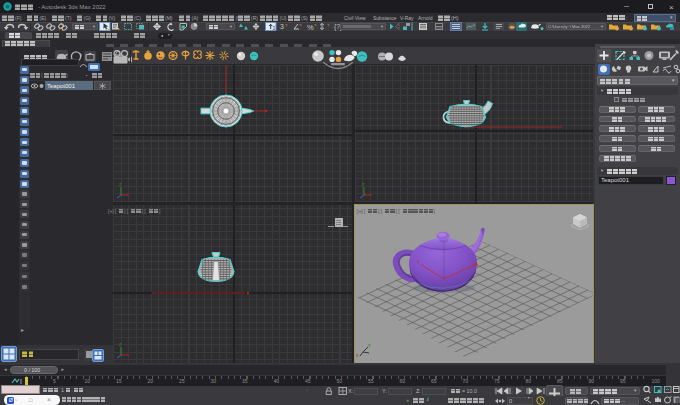 This screenshot has width=680, height=405. What do you see at coordinates (282, 26) in the screenshot?
I see `svg-text: 3` at bounding box center [282, 26].